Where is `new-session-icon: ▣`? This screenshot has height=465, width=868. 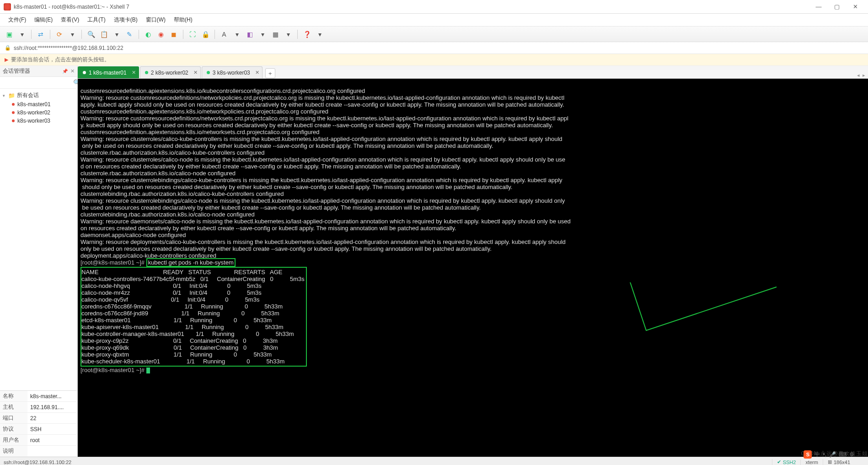
new-session-icon: ▣ is located at coordinates (9, 34).